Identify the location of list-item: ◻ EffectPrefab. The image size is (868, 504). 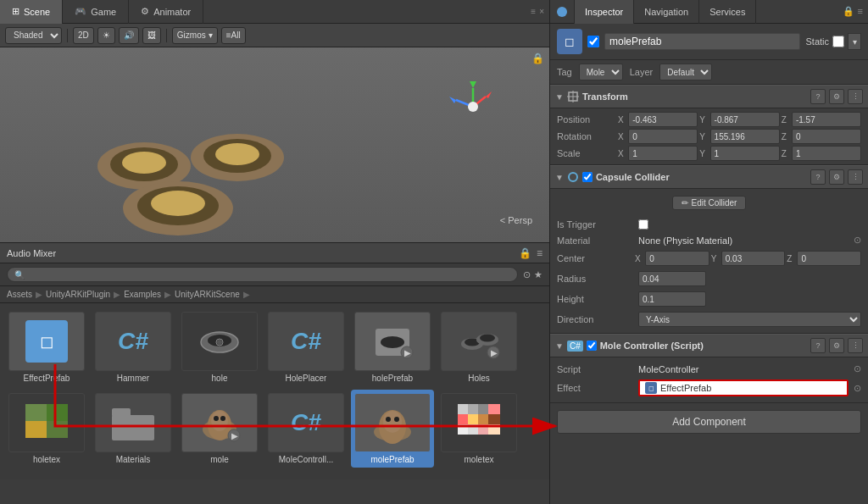
(47, 347).